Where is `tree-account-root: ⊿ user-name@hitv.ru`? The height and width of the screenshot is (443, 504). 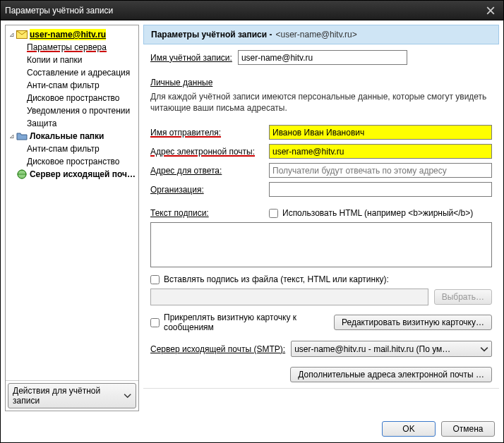
tree-account-root: ⊿ user-name@hitv.ru is located at coordinates (72, 35).